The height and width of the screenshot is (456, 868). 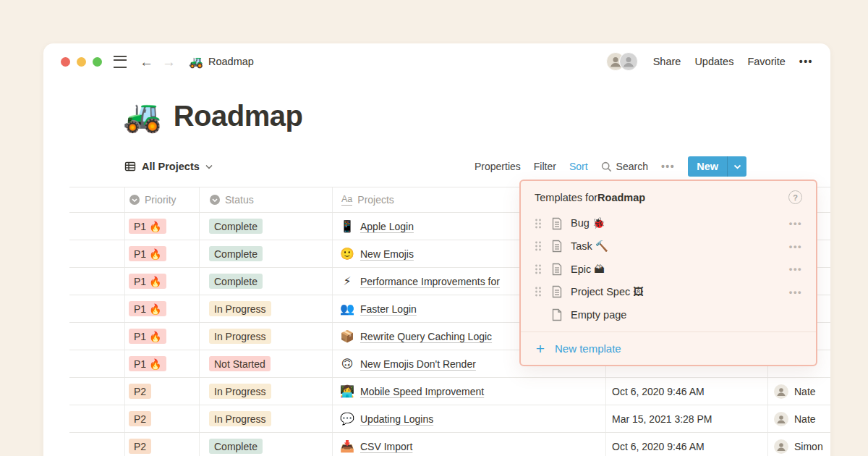 What do you see at coordinates (239, 116) in the screenshot?
I see `page-title-text: Roadmap` at bounding box center [239, 116].